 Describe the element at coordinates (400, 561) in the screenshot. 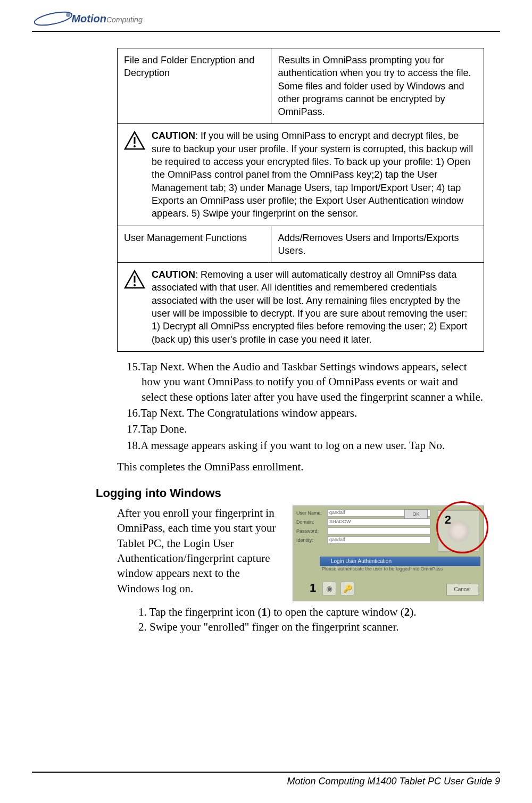

I see `auth-titlebar: Login User Authentication` at that location.